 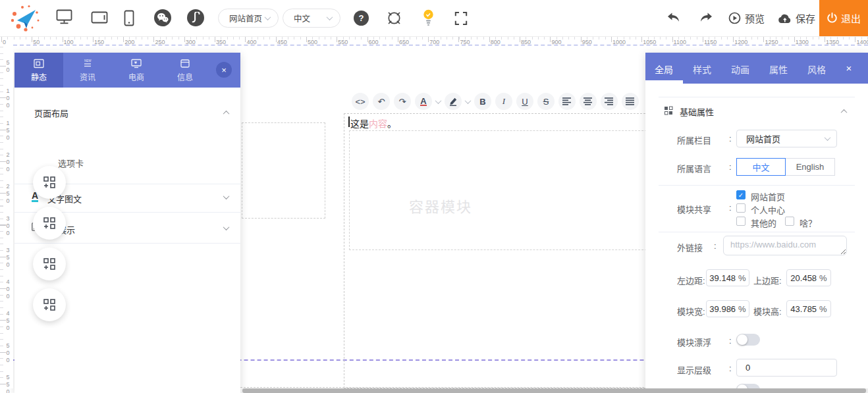 What do you see at coordinates (361, 18) in the screenshot?
I see `help-icon: ?` at bounding box center [361, 18].